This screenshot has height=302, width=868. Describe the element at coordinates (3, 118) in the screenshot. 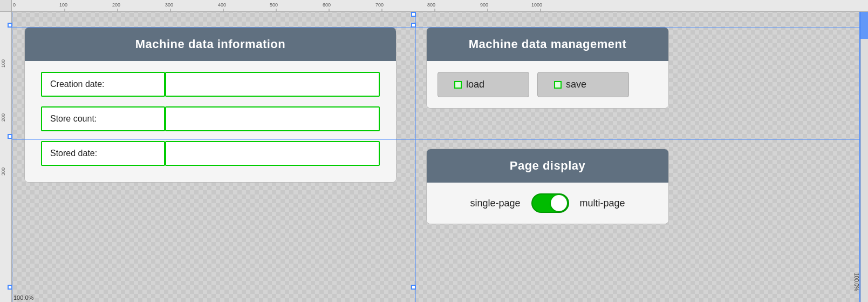

I see `tick-v-200: 200` at that location.